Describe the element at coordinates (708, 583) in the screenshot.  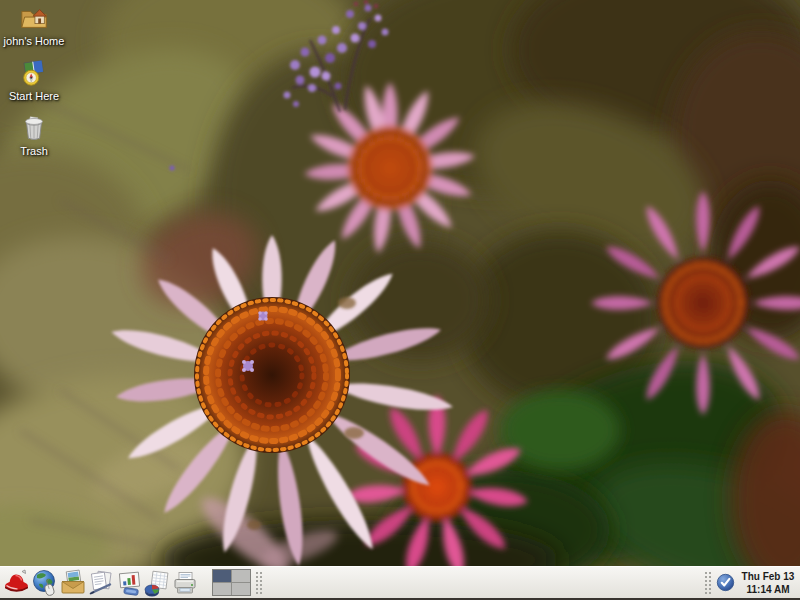
I see `panel-drag-handle-right` at that location.